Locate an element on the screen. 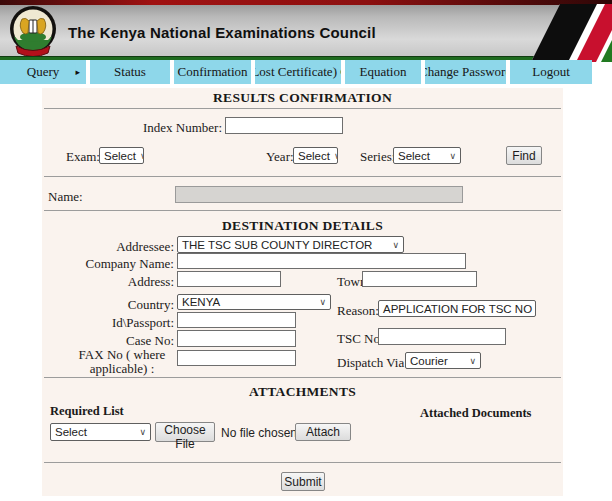 The width and height of the screenshot is (612, 501). reason-label: Reason: is located at coordinates (358, 311).